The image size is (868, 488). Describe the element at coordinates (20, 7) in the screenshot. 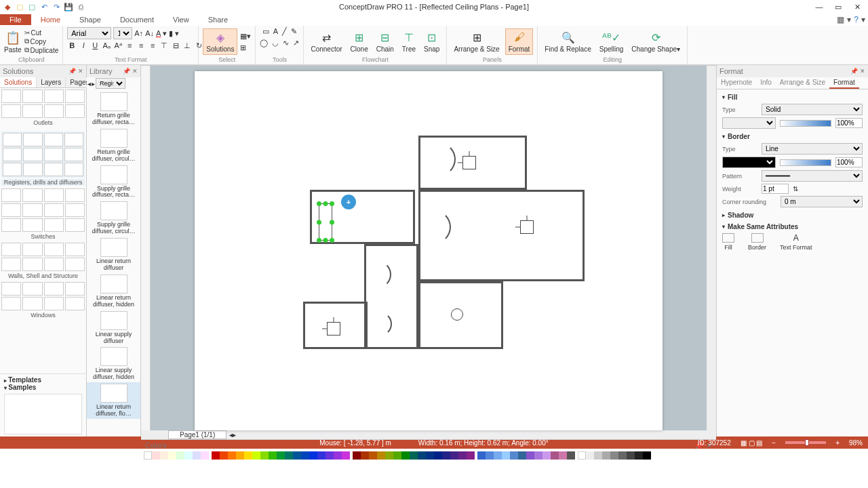

I see `qat-new-icon: ▢` at that location.